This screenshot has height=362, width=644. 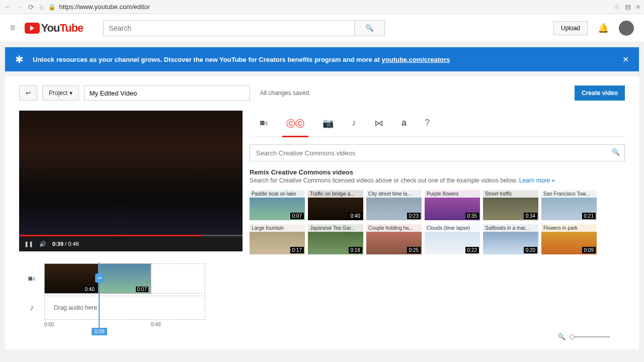 I want to click on thumb: Traffic on bridge a...0:40, so click(x=336, y=205).